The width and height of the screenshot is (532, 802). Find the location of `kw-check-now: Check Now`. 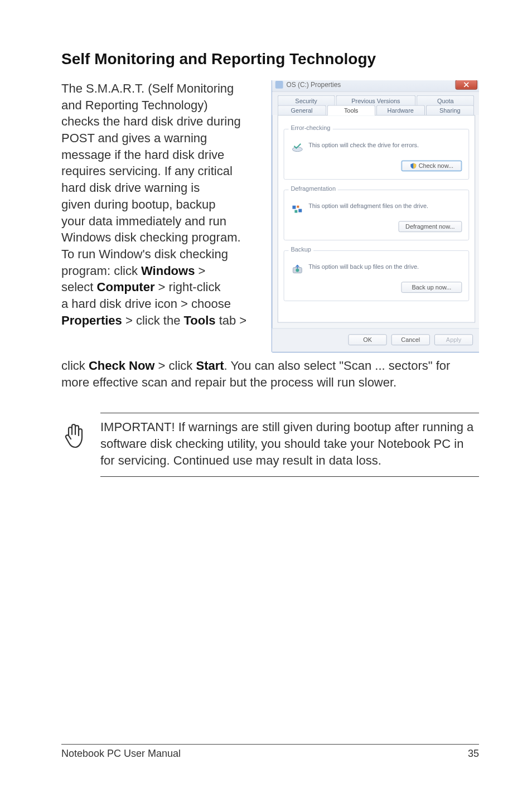

kw-check-now: Check Now is located at coordinates (122, 366).